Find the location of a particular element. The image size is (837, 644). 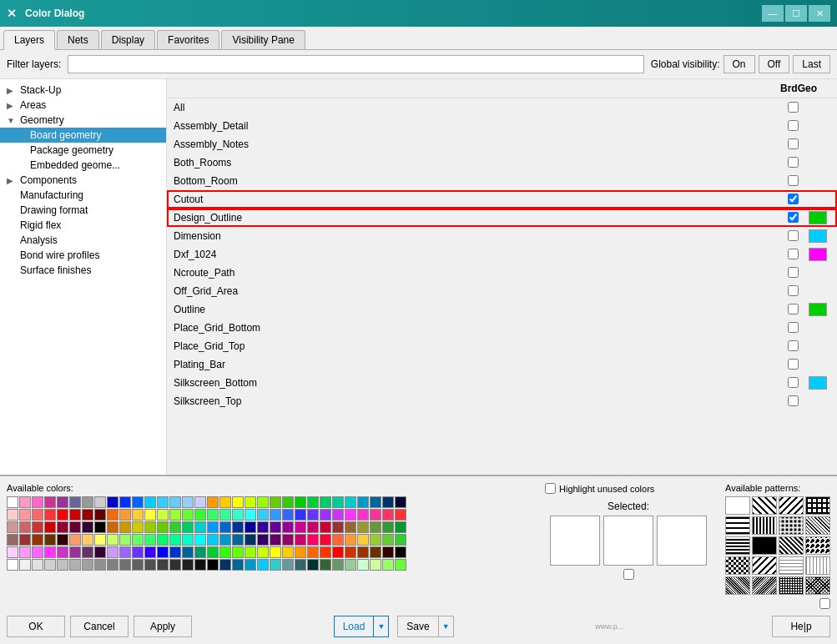

pattern-dense1 is located at coordinates (818, 526).